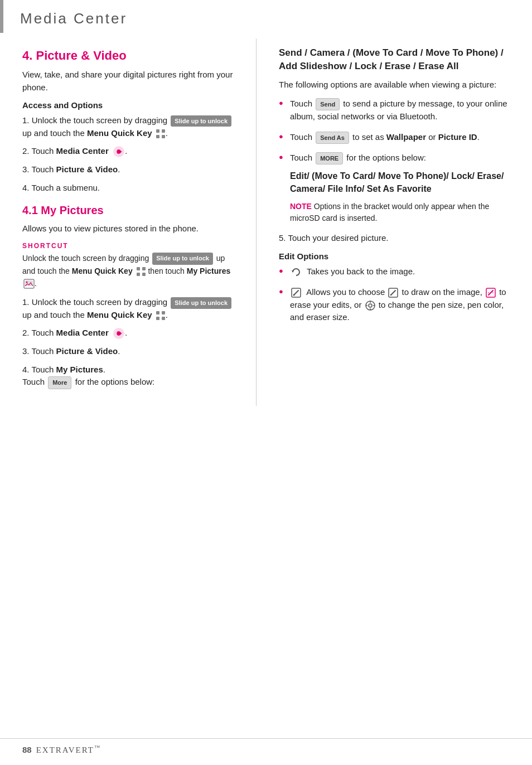  What do you see at coordinates (27, 749) in the screenshot?
I see `footer-page: 88` at bounding box center [27, 749].